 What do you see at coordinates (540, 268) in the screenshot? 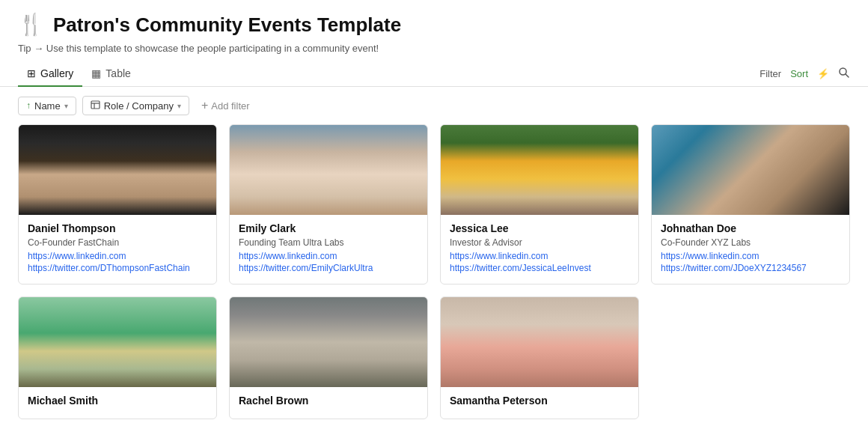
I see `person-twitter-jessica-lee: https://twitter.com/JessicaLeeInvest` at bounding box center [540, 268].